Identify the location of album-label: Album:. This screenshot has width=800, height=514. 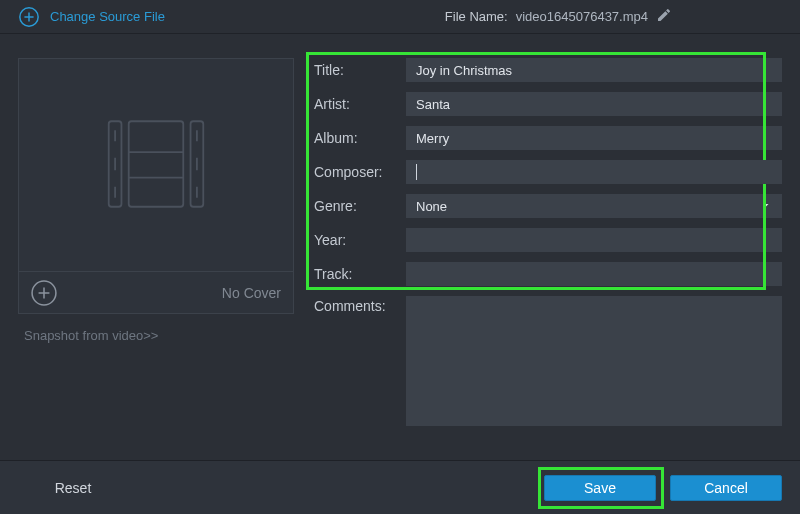
(360, 138).